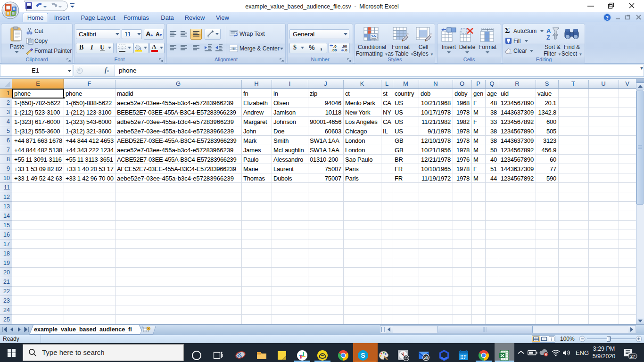  What do you see at coordinates (548, 38) in the screenshot?
I see `svg-text: Z` at bounding box center [548, 38].